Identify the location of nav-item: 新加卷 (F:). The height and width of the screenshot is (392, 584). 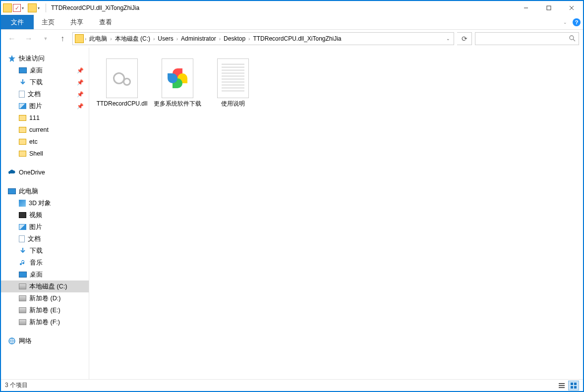
(45, 322).